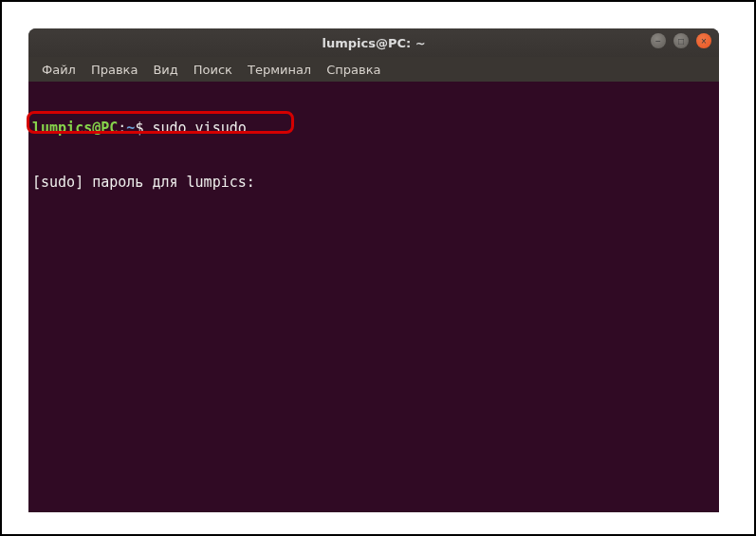 This screenshot has width=756, height=536. What do you see at coordinates (374, 129) in the screenshot?
I see `terminal-line-1: lumpics@PC:~$ sudo visudo` at bounding box center [374, 129].